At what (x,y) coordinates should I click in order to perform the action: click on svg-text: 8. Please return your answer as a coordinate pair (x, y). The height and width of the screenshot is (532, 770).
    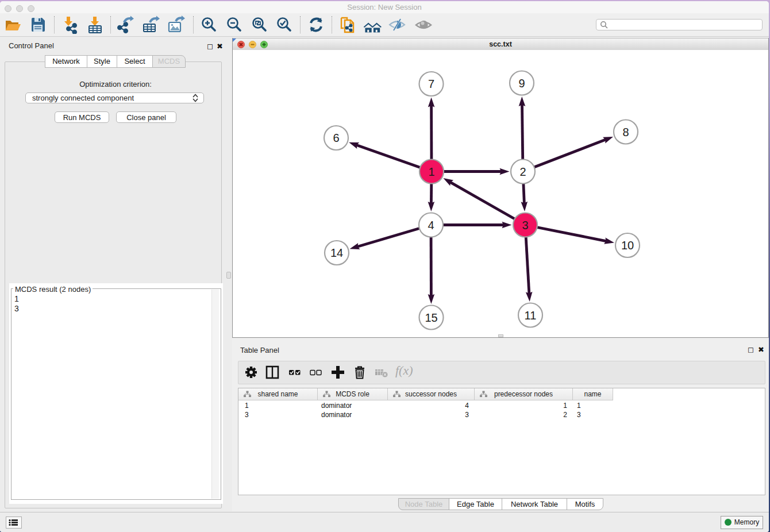
    Looking at the image, I should click on (625, 132).